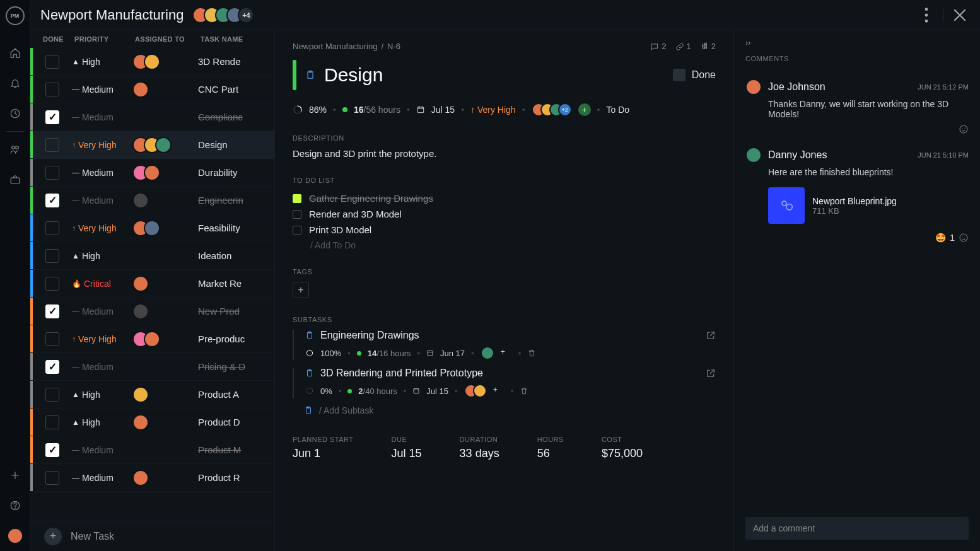 The image size is (980, 551). What do you see at coordinates (153, 367) in the screenshot?
I see `task-row: —Medium Pricing & D` at bounding box center [153, 367].